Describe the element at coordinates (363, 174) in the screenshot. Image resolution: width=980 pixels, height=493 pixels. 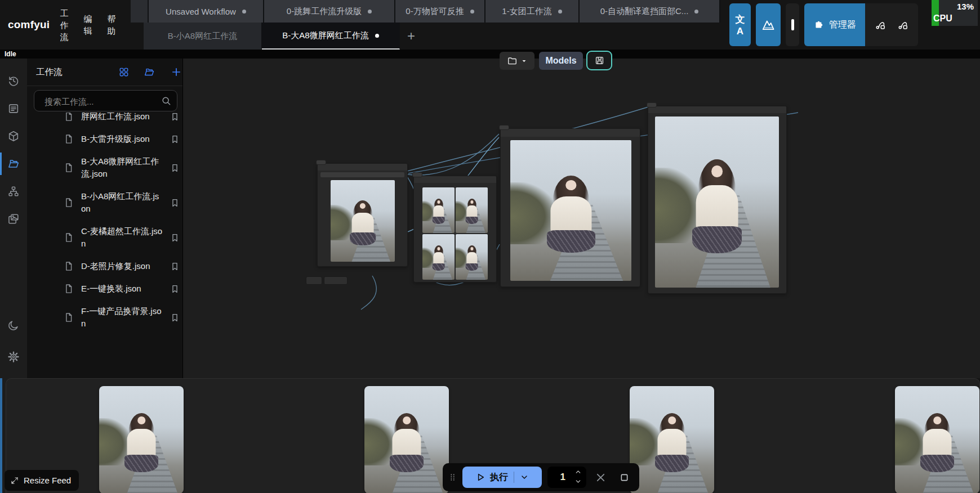
I see `node-widget` at that location.